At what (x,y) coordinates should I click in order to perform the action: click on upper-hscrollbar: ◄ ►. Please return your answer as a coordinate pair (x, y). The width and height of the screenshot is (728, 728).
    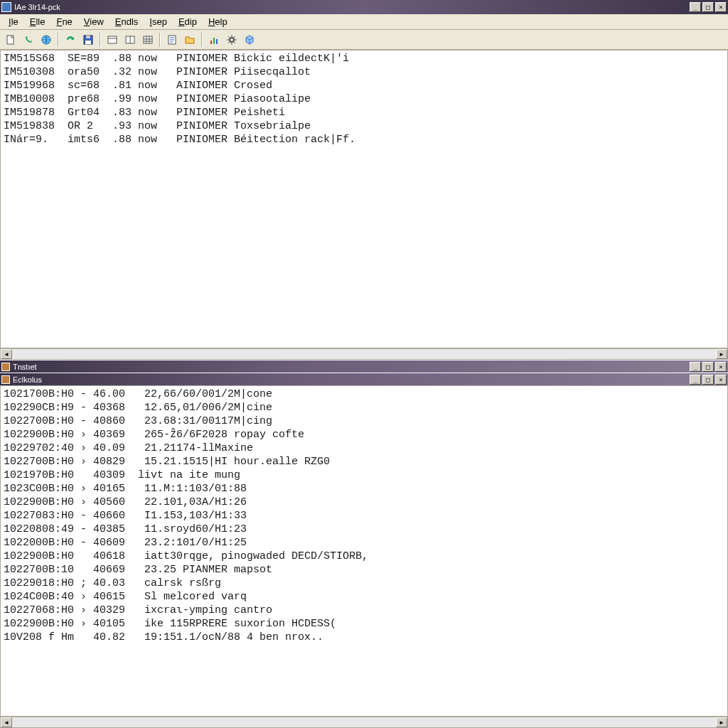
    Looking at the image, I should click on (364, 354).